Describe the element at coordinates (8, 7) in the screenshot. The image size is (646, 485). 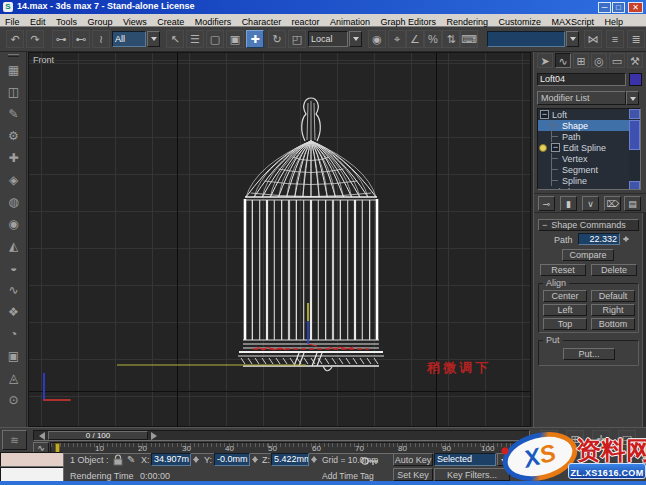
I see `app-icon: S` at that location.